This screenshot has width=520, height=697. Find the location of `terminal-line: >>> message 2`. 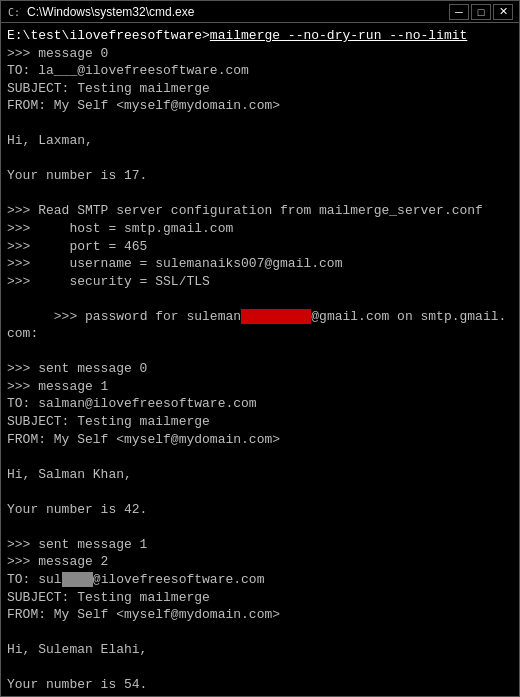

terminal-line: >>> message 2 is located at coordinates (260, 562).